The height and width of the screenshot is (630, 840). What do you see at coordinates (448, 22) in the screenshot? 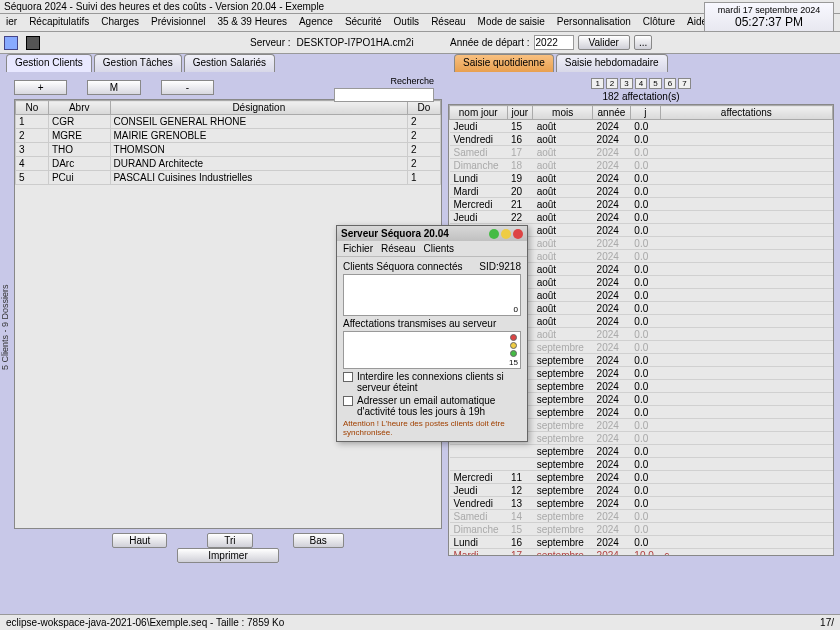
I see `menu-item: Réseau` at bounding box center [448, 22].